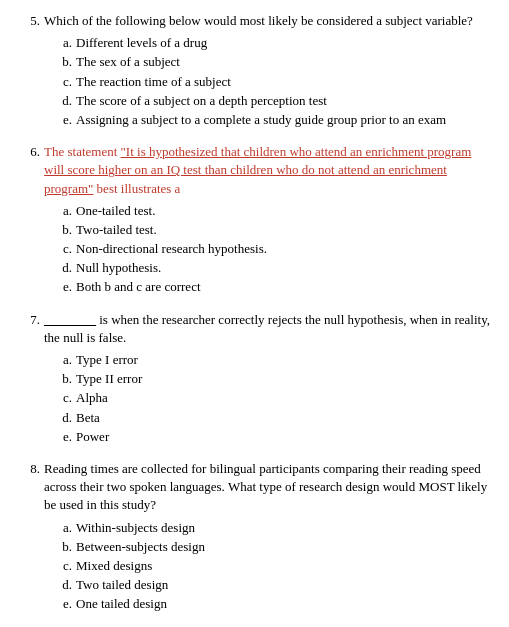 This screenshot has width=509, height=627. I want to click on q6-option-a: a. One-tailed test., so click(274, 211).